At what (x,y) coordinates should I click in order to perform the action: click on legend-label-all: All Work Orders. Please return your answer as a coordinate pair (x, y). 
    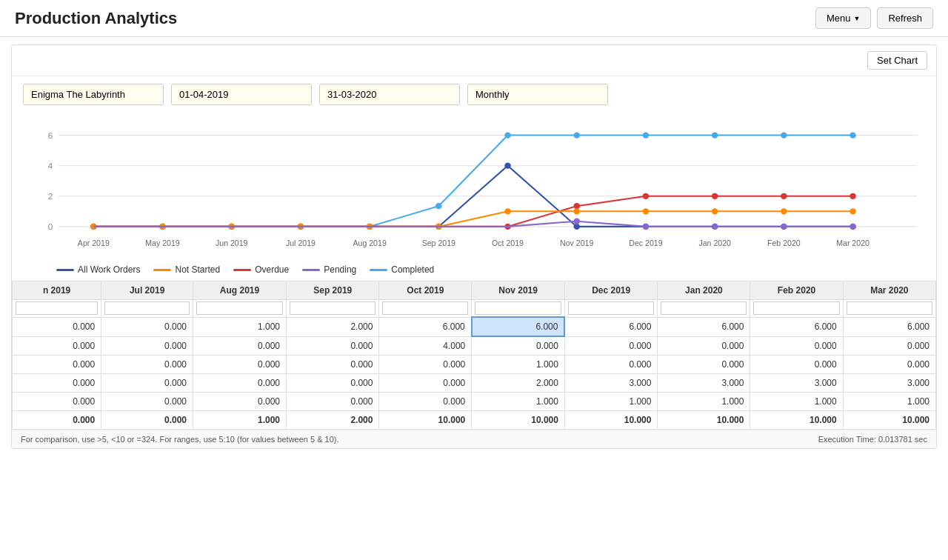
    Looking at the image, I should click on (109, 270).